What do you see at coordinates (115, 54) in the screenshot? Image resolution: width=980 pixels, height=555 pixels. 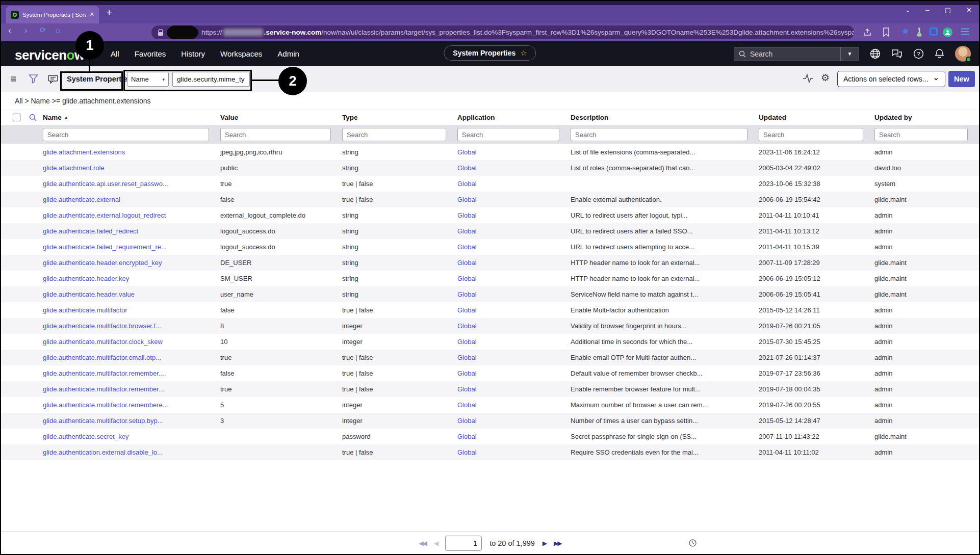 I see `nav-item-all: All` at bounding box center [115, 54].